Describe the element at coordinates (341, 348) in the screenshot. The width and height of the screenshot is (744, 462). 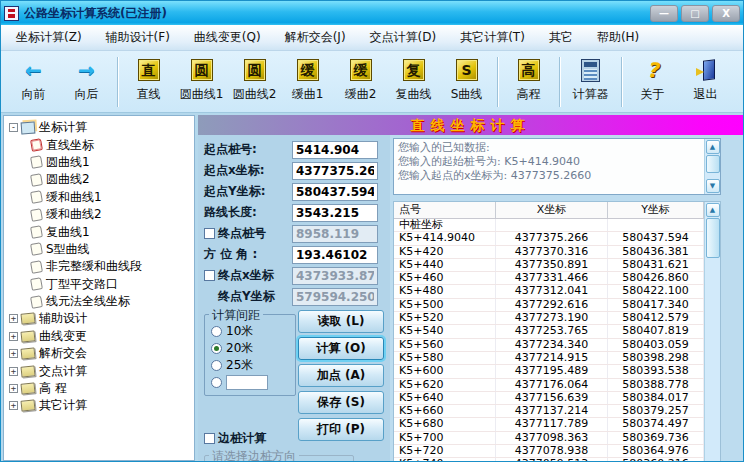
I see `calculate-button: 计算 (O)` at that location.